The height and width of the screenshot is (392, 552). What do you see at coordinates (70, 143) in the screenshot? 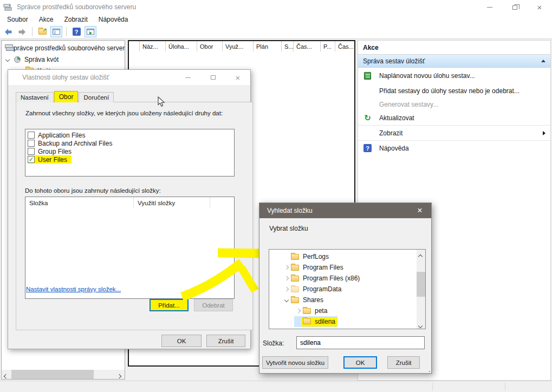
I see `file-group-row: Backup and Archival Files` at bounding box center [70, 143].